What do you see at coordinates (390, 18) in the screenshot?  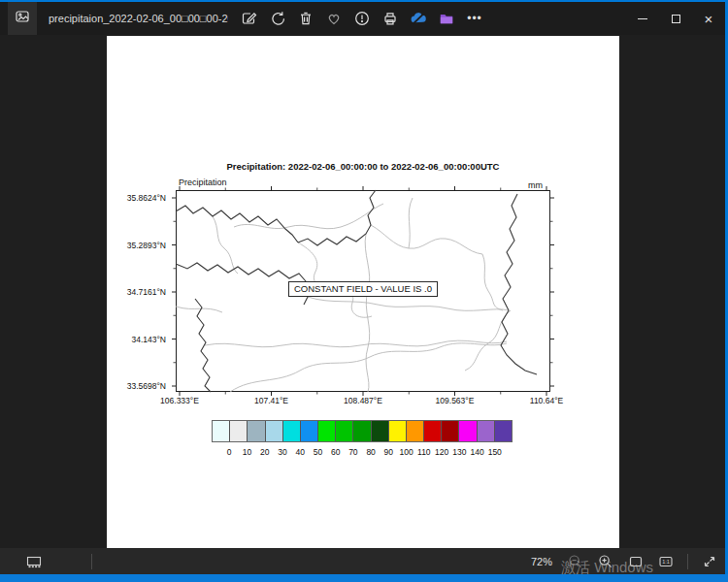 I see `print-icon` at bounding box center [390, 18].